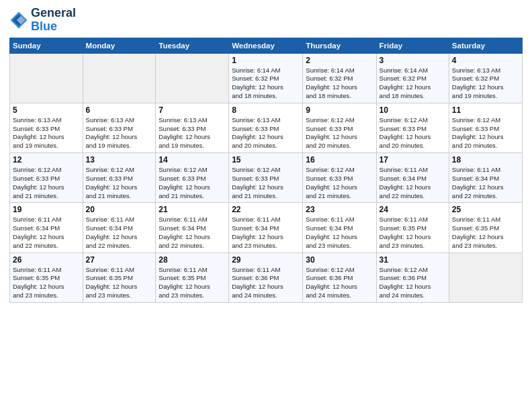 This screenshot has height=411, width=532. Describe the element at coordinates (266, 20) in the screenshot. I see `page-header: General Blue` at that location.